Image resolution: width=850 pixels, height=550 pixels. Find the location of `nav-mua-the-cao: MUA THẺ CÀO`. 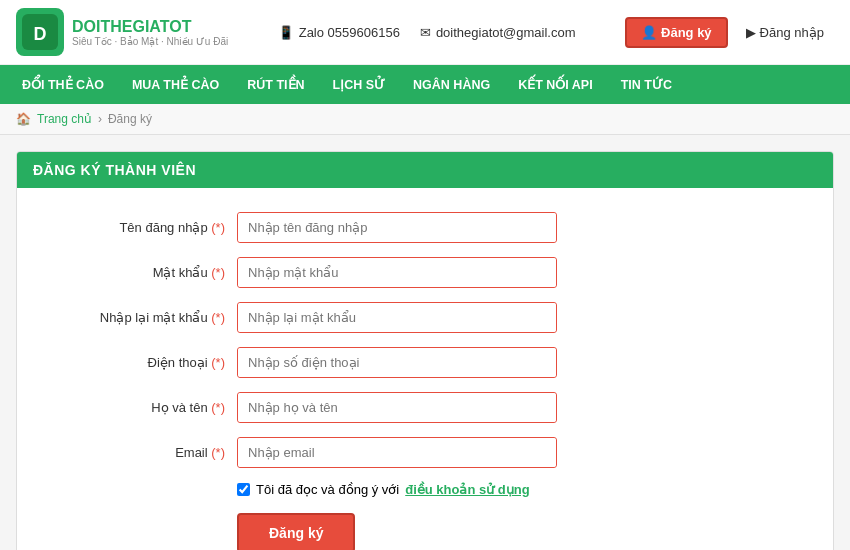

nav-mua-the-cao: MUA THẺ CÀO is located at coordinates (176, 84).